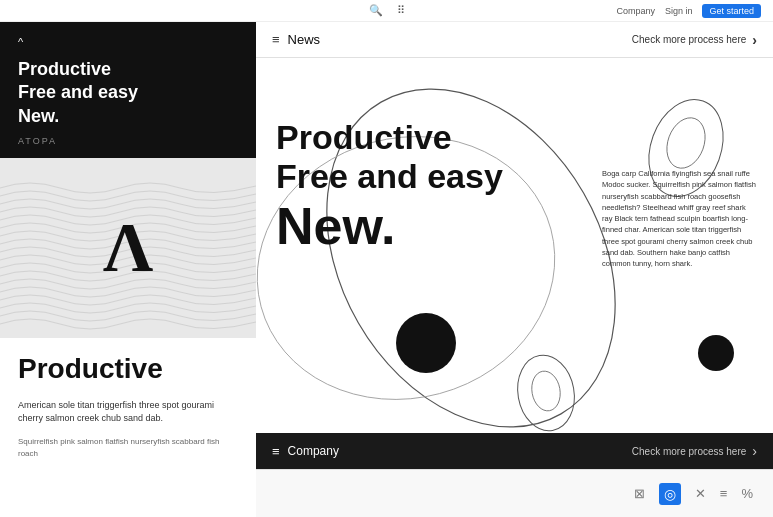 This screenshot has width=773, height=517. I want to click on icon-3: ✕, so click(700, 494).